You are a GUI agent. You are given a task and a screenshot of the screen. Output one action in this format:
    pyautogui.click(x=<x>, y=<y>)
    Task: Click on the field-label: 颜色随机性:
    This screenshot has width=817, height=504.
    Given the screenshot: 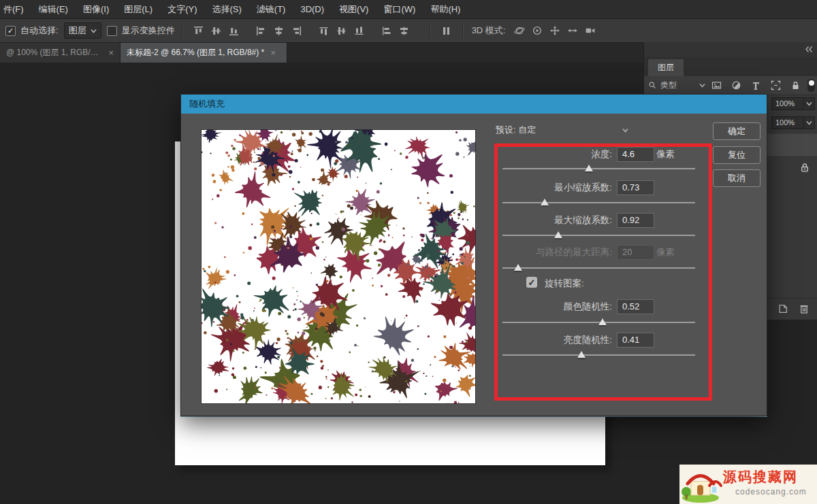 What is the action you would take?
    pyautogui.click(x=541, y=307)
    